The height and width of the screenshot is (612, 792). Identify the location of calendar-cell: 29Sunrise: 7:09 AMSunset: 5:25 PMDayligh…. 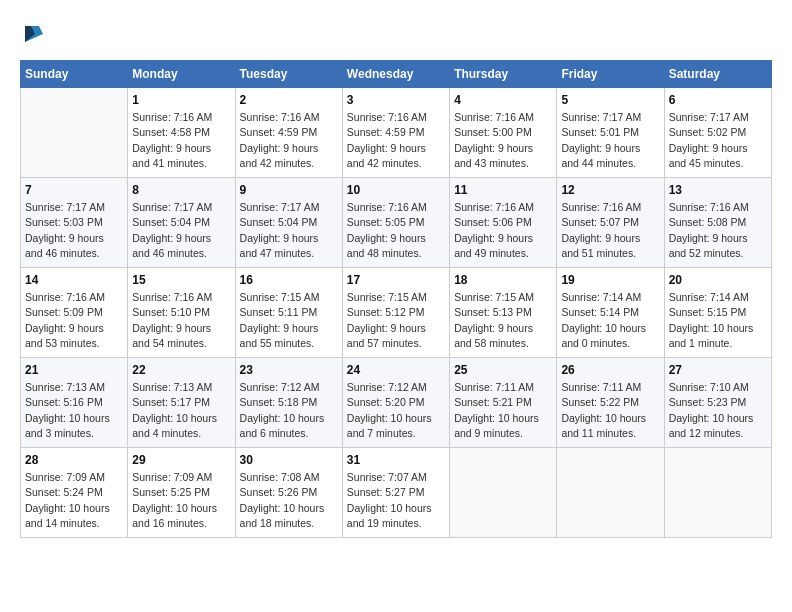
(182, 493).